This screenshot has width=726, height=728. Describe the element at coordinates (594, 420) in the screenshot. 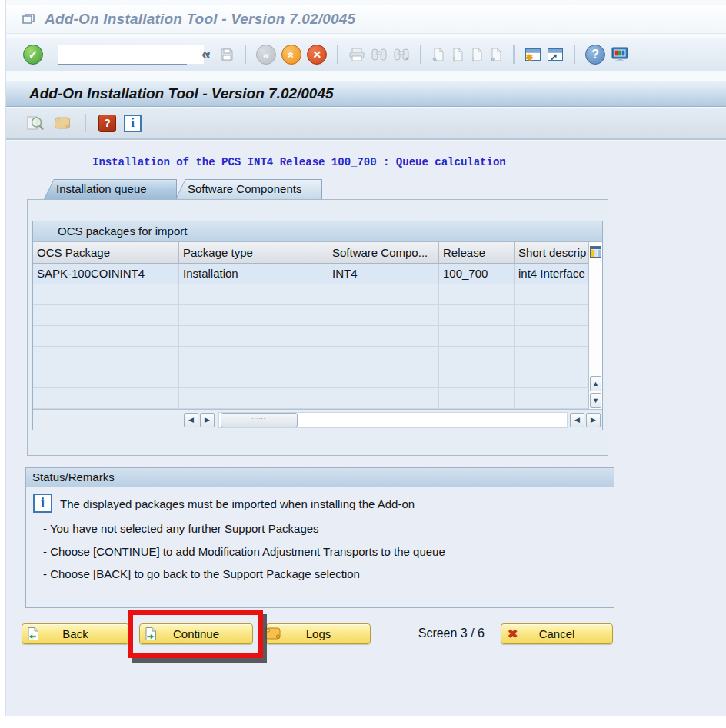

I see `scroll-right-button-2: ▶` at that location.